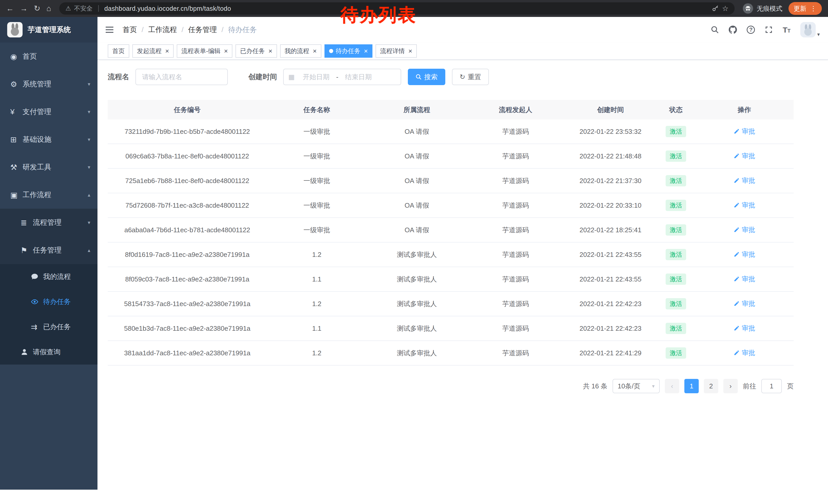  Describe the element at coordinates (451, 255) in the screenshot. I see `table-row: 8f0d1619-7ac8-11ec-a9e2-a2380e71991a 1.2…` at that location.